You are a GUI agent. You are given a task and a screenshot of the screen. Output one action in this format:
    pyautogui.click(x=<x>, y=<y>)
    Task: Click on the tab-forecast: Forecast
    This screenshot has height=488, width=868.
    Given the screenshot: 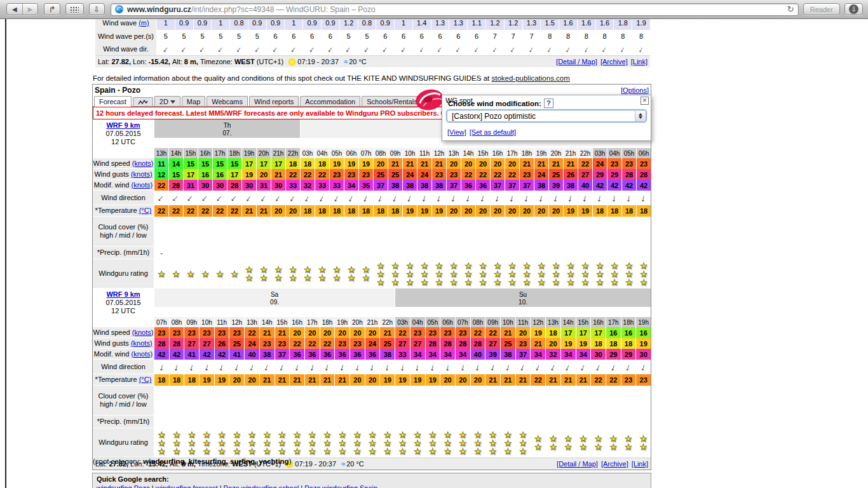 What is the action you would take?
    pyautogui.click(x=113, y=102)
    